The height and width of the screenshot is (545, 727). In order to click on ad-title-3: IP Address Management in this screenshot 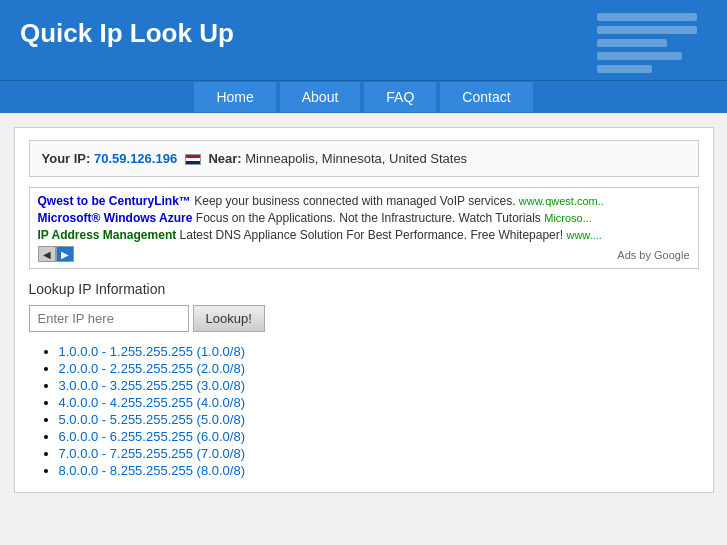, I will do `click(108, 235)`.